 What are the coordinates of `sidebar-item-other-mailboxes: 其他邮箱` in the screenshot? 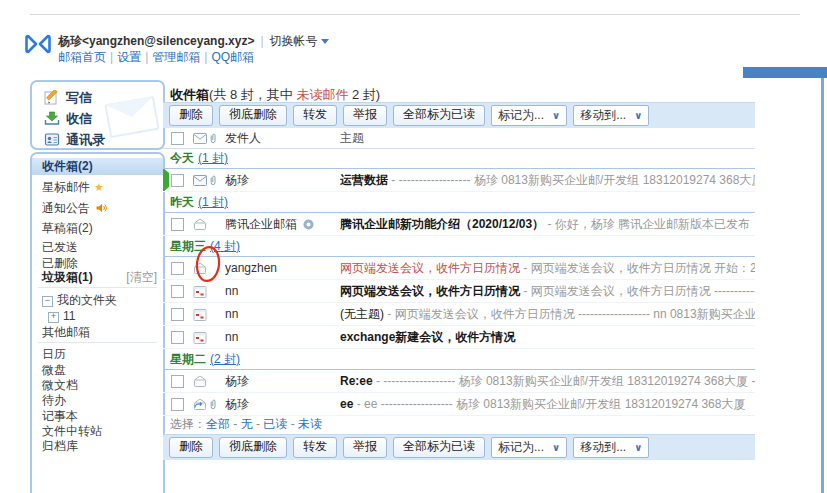 It's located at (98, 332).